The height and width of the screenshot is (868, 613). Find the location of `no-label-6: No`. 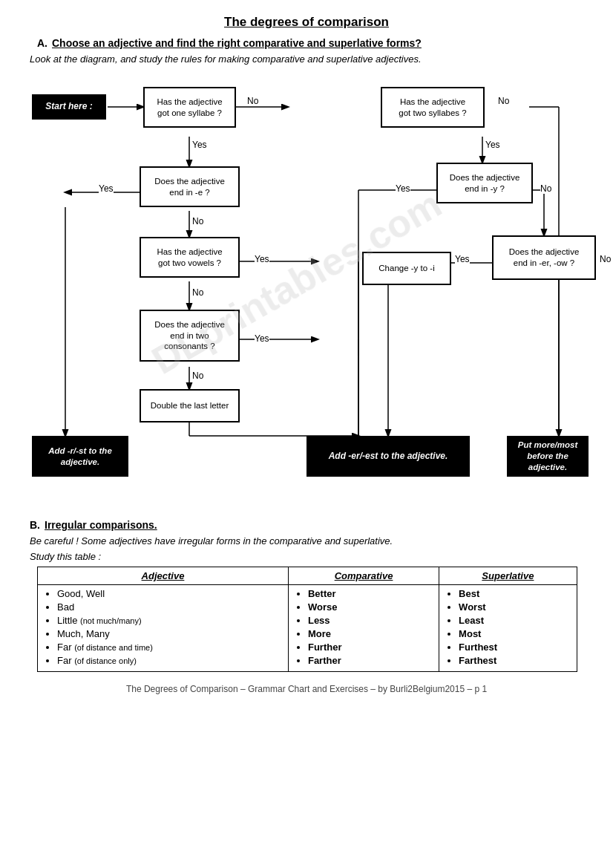

no-label-6: No is located at coordinates (503, 101).